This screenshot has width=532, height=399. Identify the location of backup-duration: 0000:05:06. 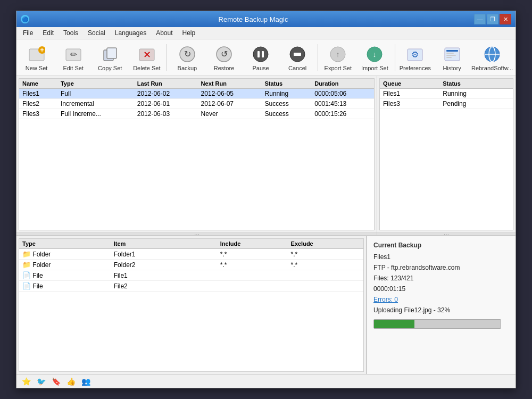
(343, 94).